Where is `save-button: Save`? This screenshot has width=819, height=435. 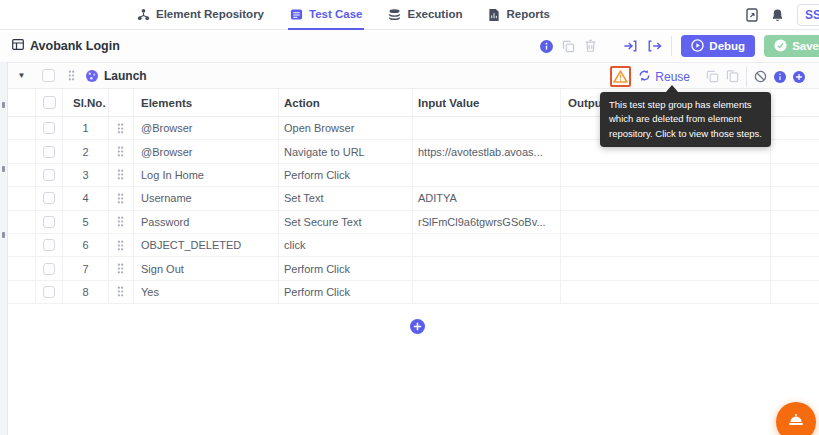 save-button: Save is located at coordinates (792, 46).